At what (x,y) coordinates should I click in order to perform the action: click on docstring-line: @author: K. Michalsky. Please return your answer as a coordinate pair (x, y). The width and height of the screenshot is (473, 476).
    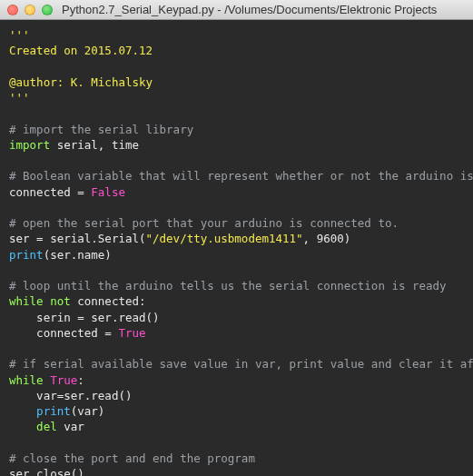
    Looking at the image, I should click on (81, 82).